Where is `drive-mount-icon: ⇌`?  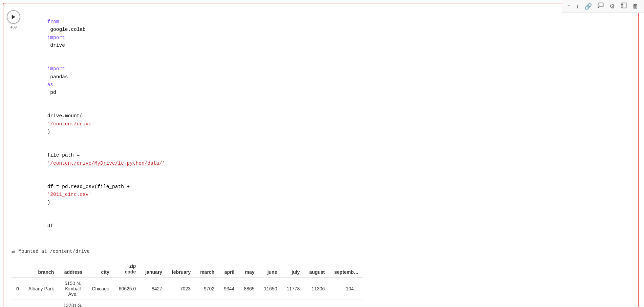 drive-mount-icon: ⇌ is located at coordinates (14, 251).